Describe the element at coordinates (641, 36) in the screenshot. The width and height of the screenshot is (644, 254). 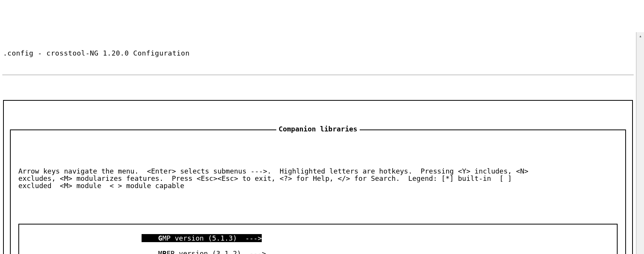
I see `scroll-up-icon: ▴` at that location.